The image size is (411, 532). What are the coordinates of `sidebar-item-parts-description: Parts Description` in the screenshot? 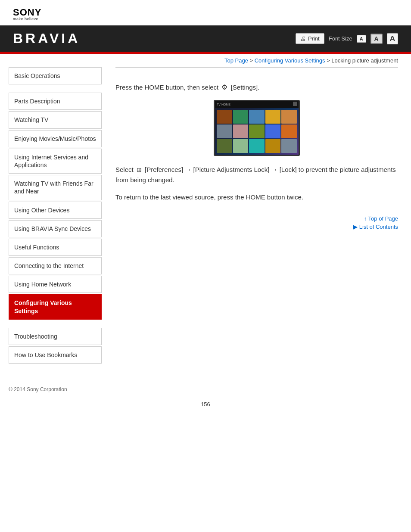 It's located at (55, 101).